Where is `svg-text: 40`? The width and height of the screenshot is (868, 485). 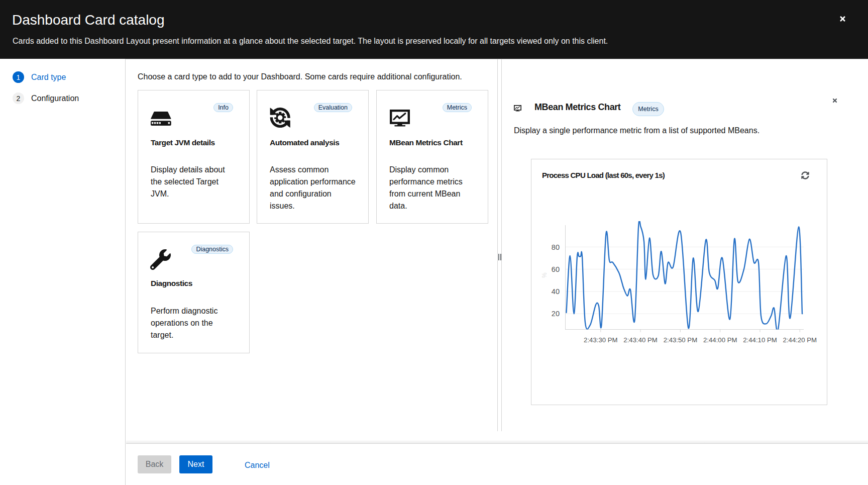 svg-text: 40 is located at coordinates (556, 292).